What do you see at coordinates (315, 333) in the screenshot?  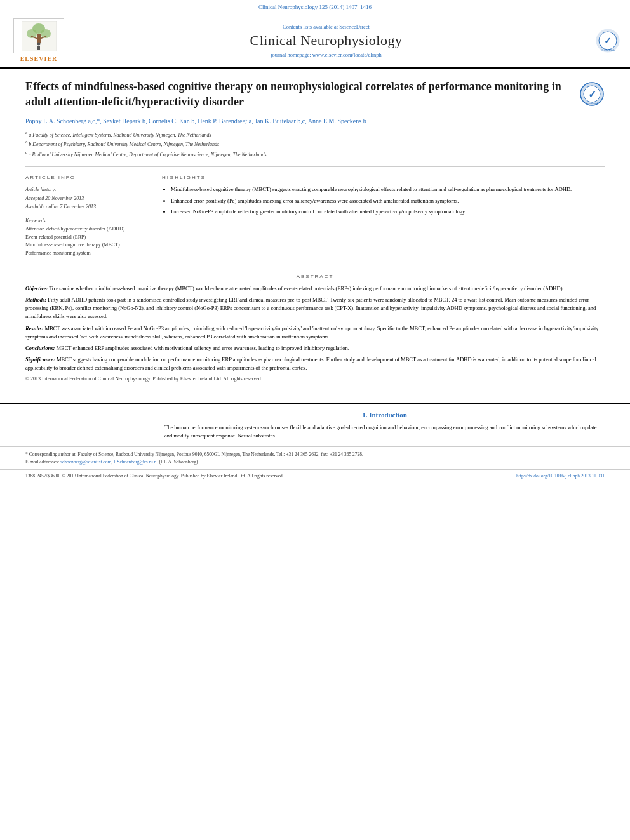 I see `abstract-results: Results: MBCT was associated with increa…` at bounding box center [315, 333].